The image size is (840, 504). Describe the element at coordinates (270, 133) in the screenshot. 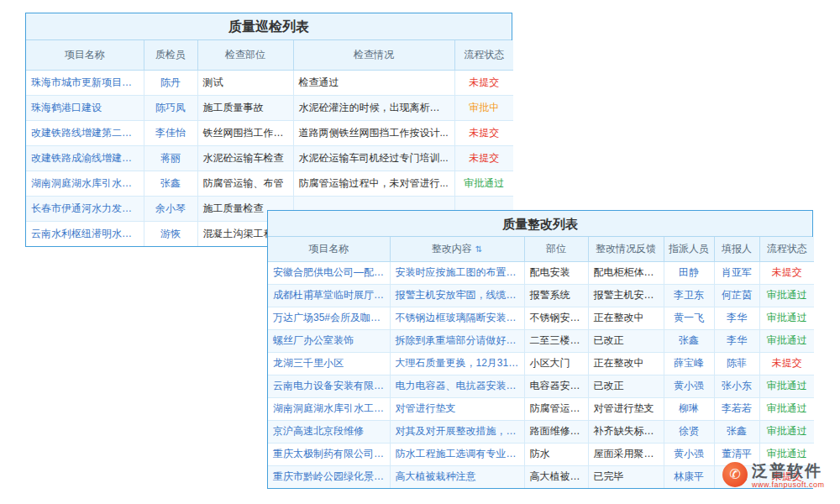

I see `table-row: 改建铁路线增建第二线...李佳怡铁丝网围挡工作检查道路两侧铁丝网围挡工作按设计.…` at that location.